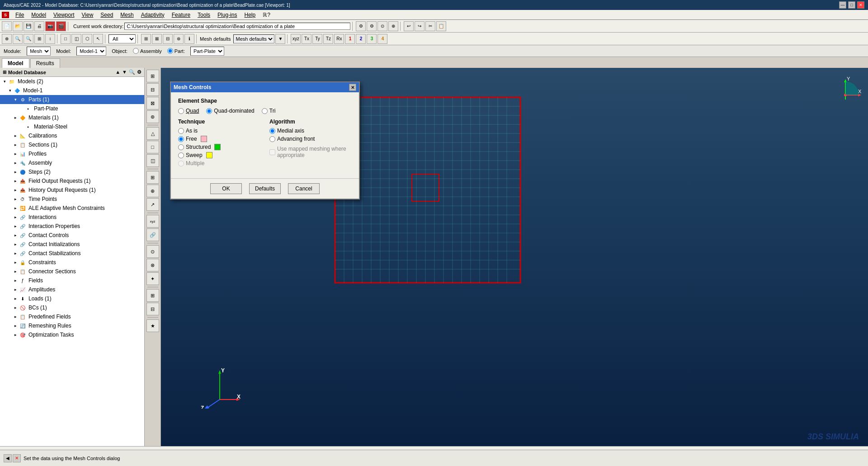 This screenshot has height=466, width=868. I want to click on lt-btn-14: ⊗, so click(153, 265).